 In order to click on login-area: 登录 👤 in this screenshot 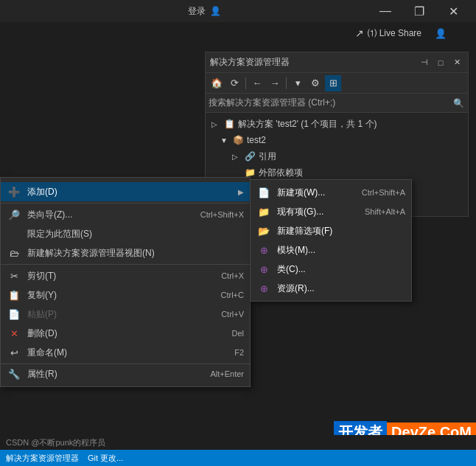, I will do `click(205, 12)`.